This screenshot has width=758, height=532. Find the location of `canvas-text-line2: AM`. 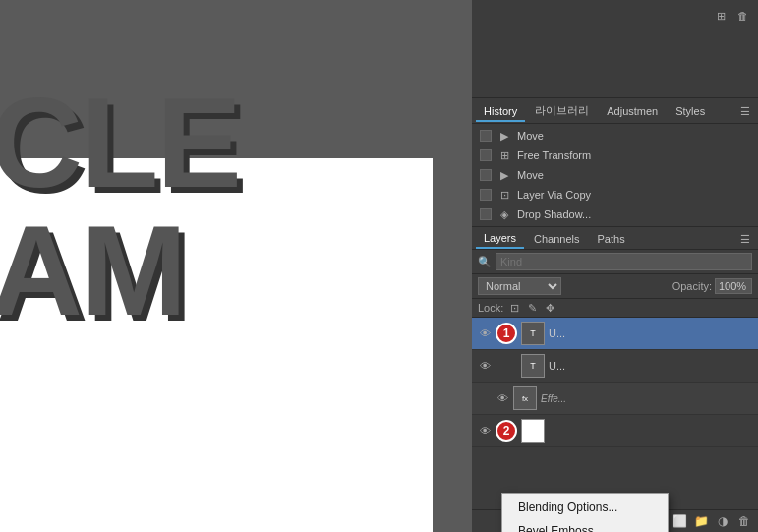

canvas-text-line2: AM is located at coordinates (92, 270).